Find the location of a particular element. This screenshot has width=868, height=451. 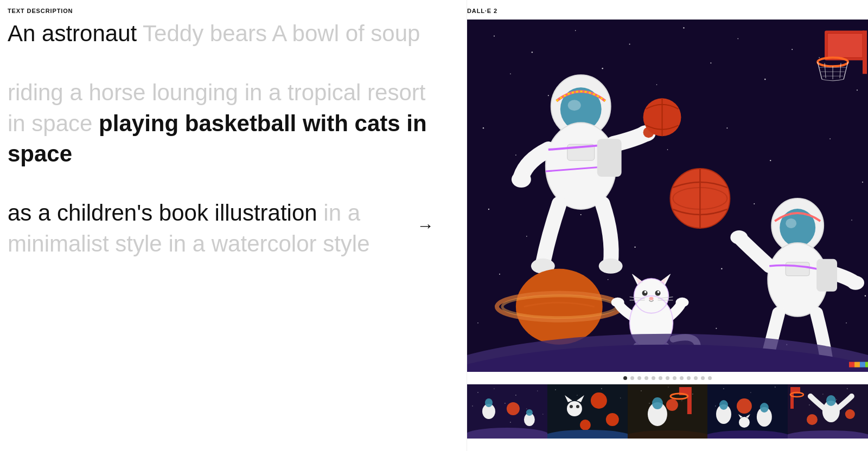

thumbnails-row is located at coordinates (667, 411).